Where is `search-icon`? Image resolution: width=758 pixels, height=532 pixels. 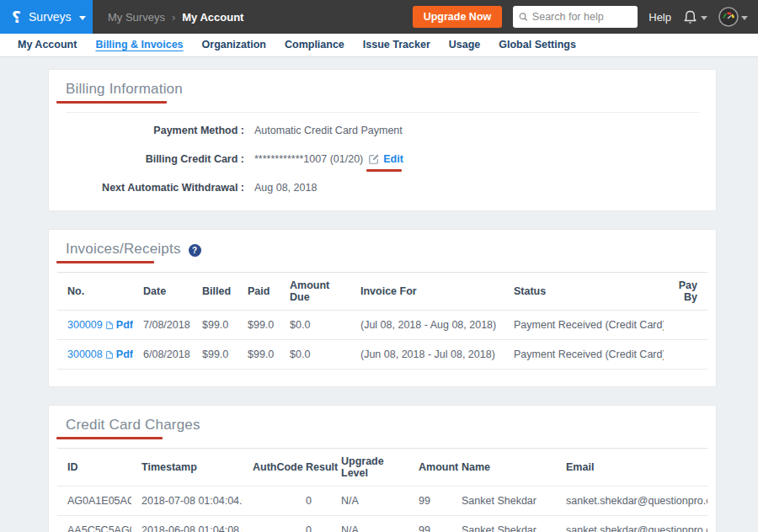 search-icon is located at coordinates (524, 17).